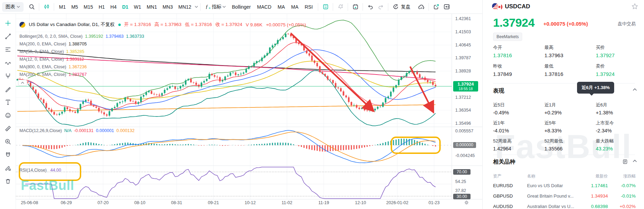 This screenshot has height=209, width=644. Describe the element at coordinates (113, 7) in the screenshot. I see `timeframe-h4: H4` at that location.